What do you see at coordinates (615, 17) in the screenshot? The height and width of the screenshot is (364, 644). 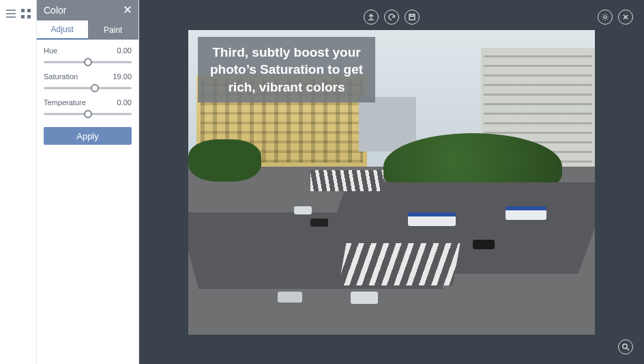 I see `corner-toolbar` at bounding box center [615, 17].